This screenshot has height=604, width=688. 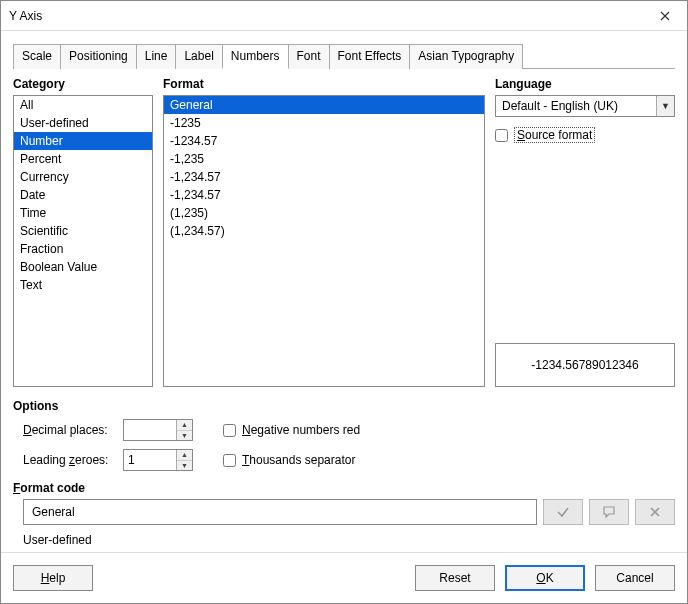 I want to click on format-preview-value: -1234.56789012346, so click(x=584, y=365).